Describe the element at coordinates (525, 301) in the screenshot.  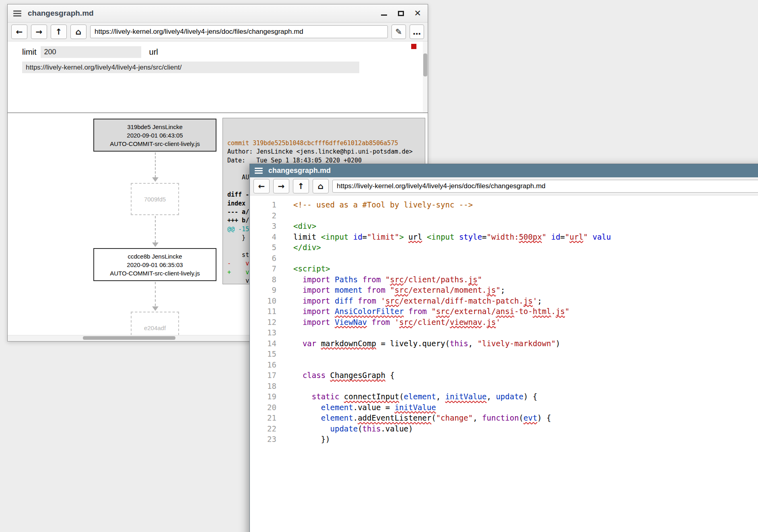
I see `code-line: import diff from 'src/external/diff-matc…` at that location.